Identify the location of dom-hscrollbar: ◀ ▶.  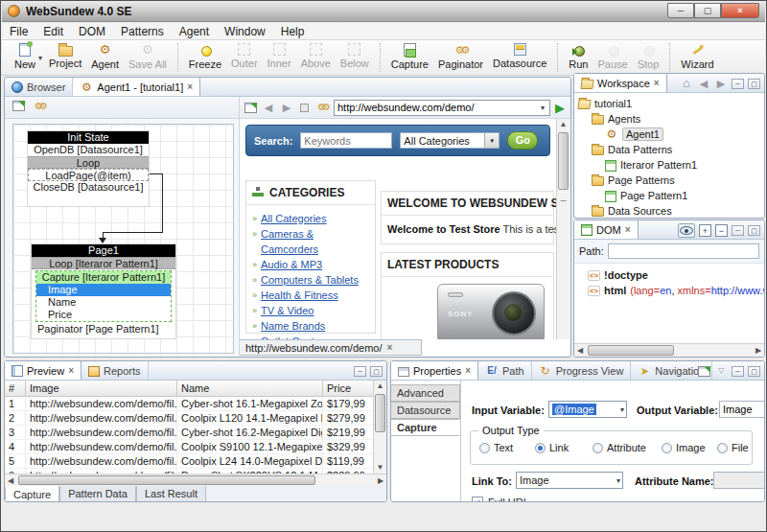
(669, 350).